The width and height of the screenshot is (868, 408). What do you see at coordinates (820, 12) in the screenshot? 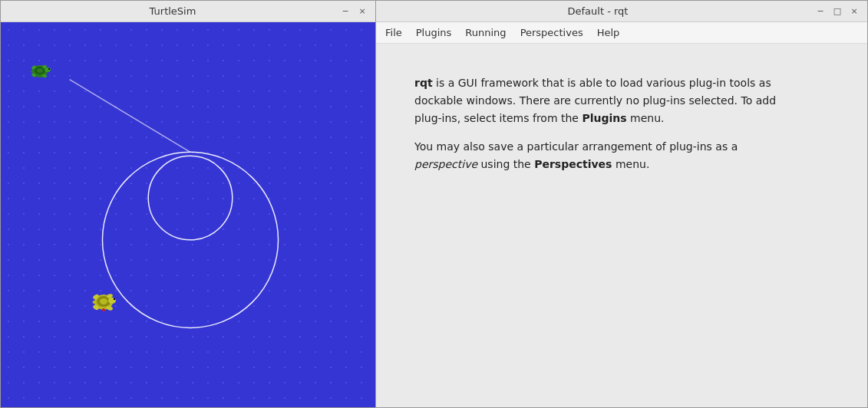
I see `rqt-minimize-button: −` at bounding box center [820, 12].